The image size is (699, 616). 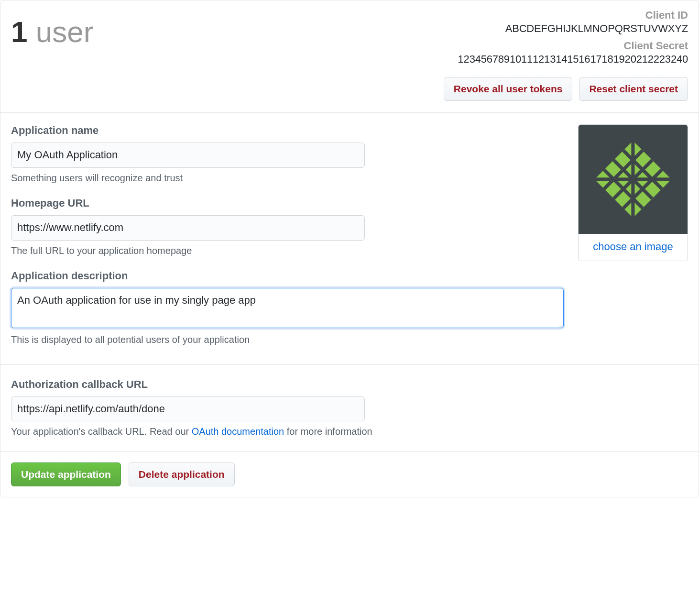 What do you see at coordinates (287, 178) in the screenshot?
I see `help-app-name: Something users will recognize and trust` at bounding box center [287, 178].